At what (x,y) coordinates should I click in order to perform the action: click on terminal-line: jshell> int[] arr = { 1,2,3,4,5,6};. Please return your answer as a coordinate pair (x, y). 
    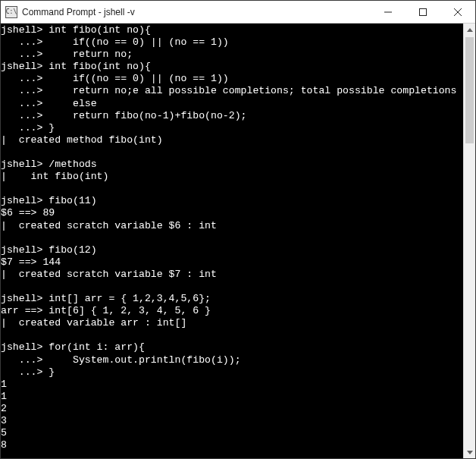
    Looking at the image, I should click on (232, 299).